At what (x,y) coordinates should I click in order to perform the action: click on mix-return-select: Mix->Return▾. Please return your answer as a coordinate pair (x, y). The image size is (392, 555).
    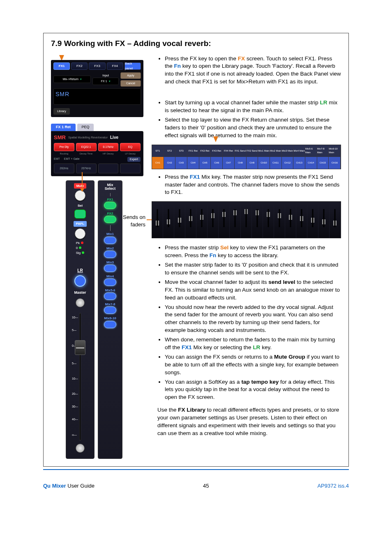
    Looking at the image, I should click on (72, 79).